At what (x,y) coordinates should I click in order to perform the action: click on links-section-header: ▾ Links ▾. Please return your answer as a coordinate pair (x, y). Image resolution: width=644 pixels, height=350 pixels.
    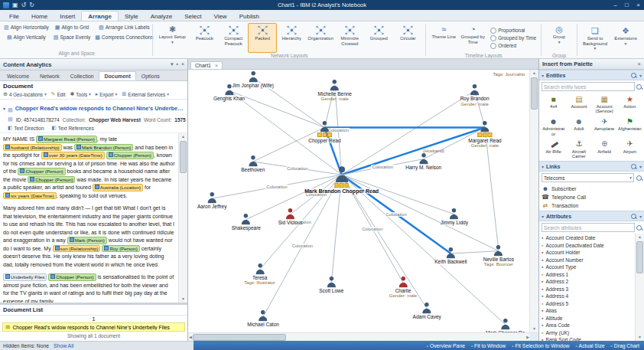
    Looking at the image, I should click on (592, 166).